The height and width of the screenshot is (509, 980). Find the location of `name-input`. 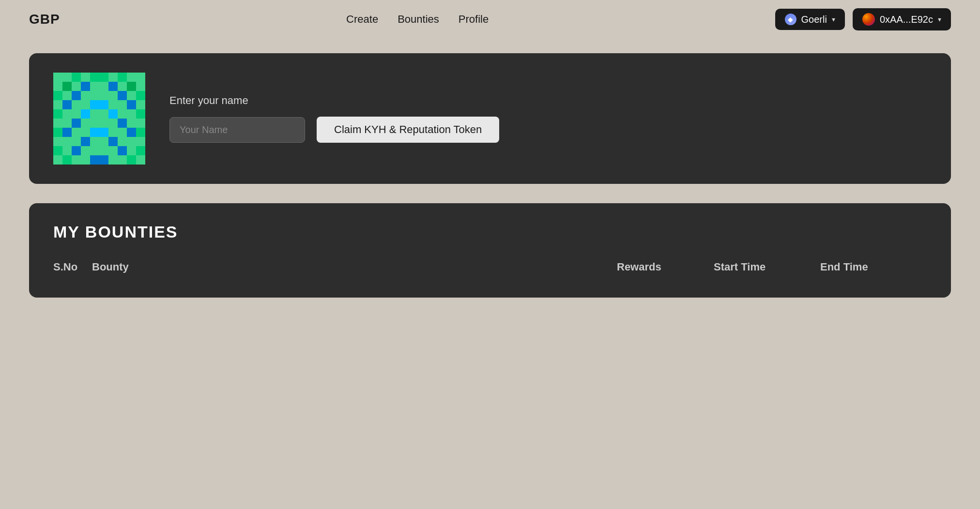

name-input is located at coordinates (237, 130).